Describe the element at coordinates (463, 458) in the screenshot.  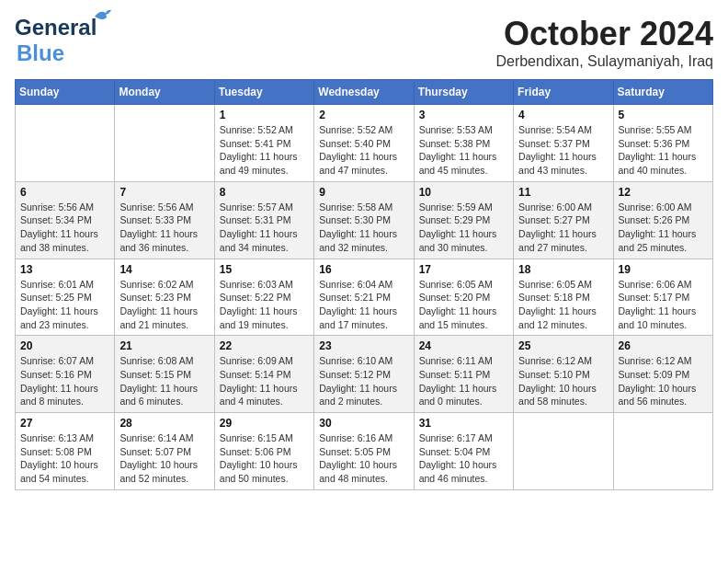
I see `day-info: Sunrise: 6:17 AM Sunset: 5:04 PM Dayligh…` at that location.